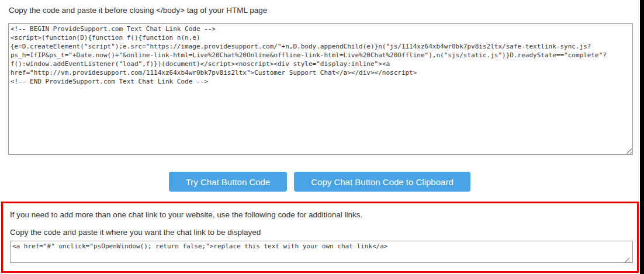  I want to click on copy-chat-button-code-button: Copy Chat Button Code to Clipboard, so click(382, 182).